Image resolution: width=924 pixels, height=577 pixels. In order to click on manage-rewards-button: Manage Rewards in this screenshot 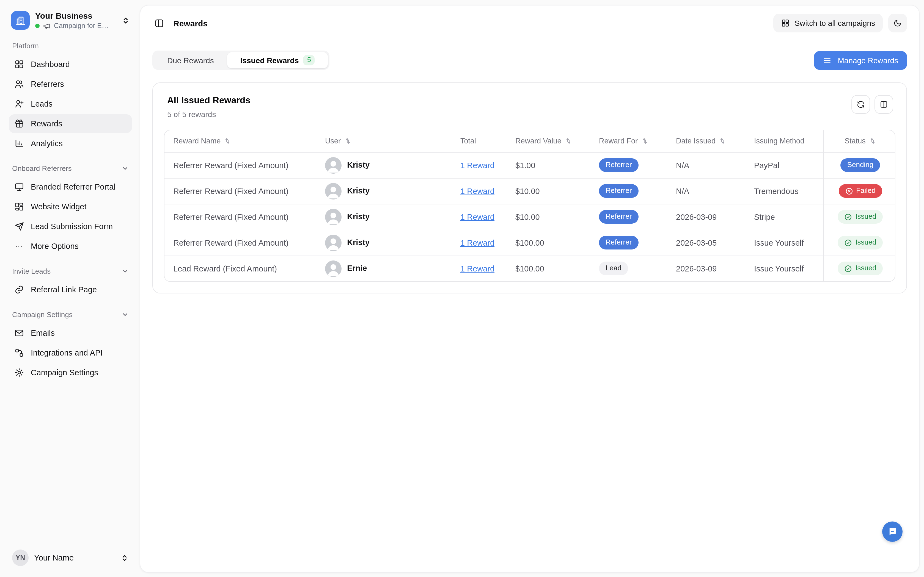, I will do `click(861, 60)`.